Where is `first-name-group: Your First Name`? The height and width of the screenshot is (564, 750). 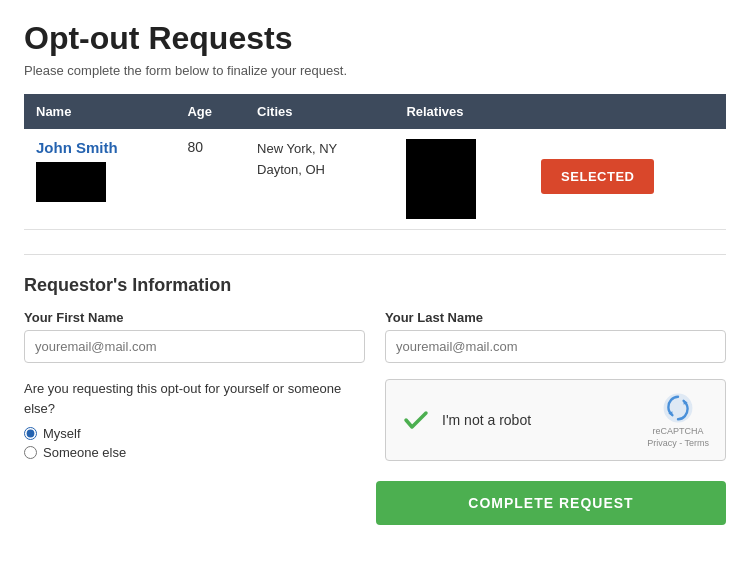 first-name-group: Your First Name is located at coordinates (194, 336).